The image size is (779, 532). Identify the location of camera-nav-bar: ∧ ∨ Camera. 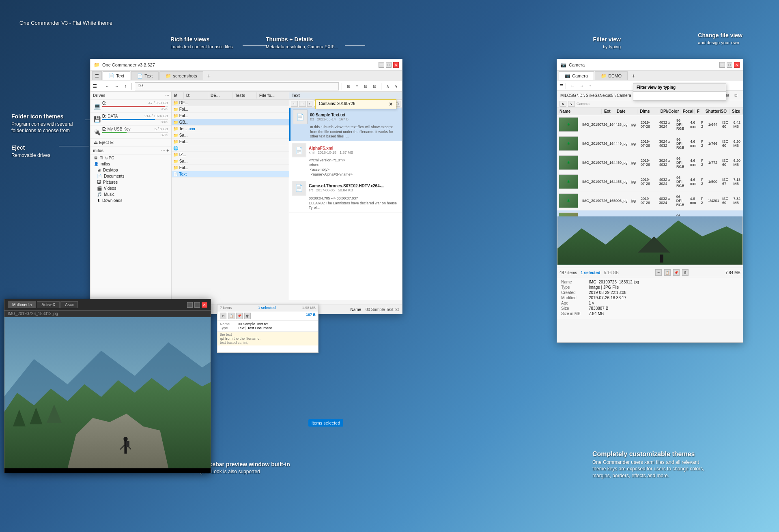
(650, 104).